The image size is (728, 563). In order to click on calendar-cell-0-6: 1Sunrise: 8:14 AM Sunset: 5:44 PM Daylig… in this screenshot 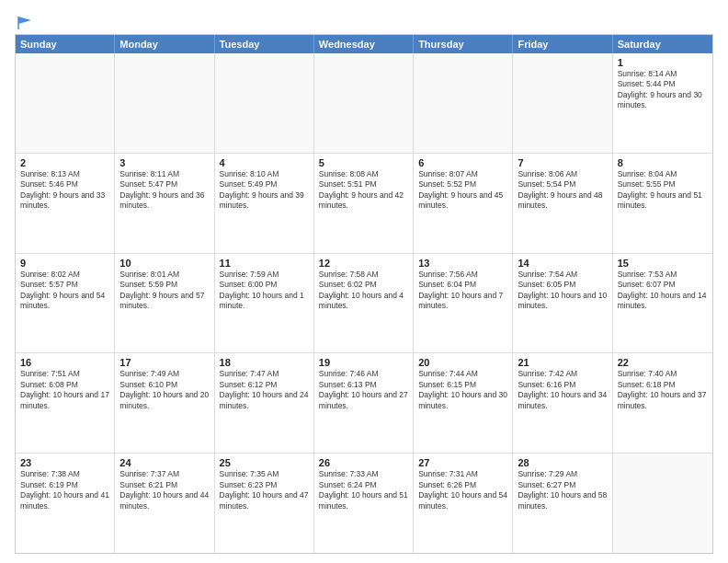, I will do `click(663, 103)`.